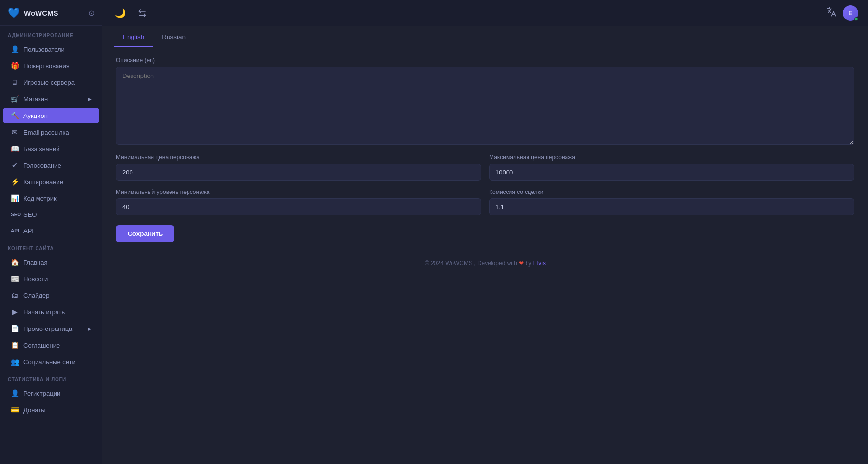 The image size is (868, 464). I want to click on tab-english: English, so click(133, 37).